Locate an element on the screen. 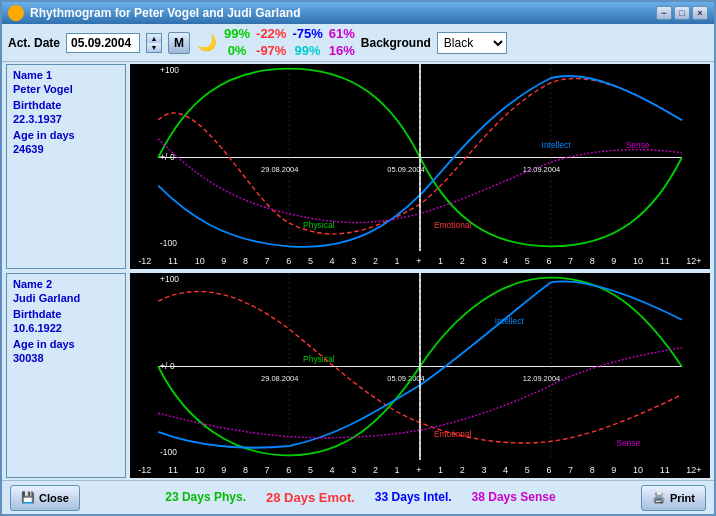  svg-text: Physical is located at coordinates (318, 359).